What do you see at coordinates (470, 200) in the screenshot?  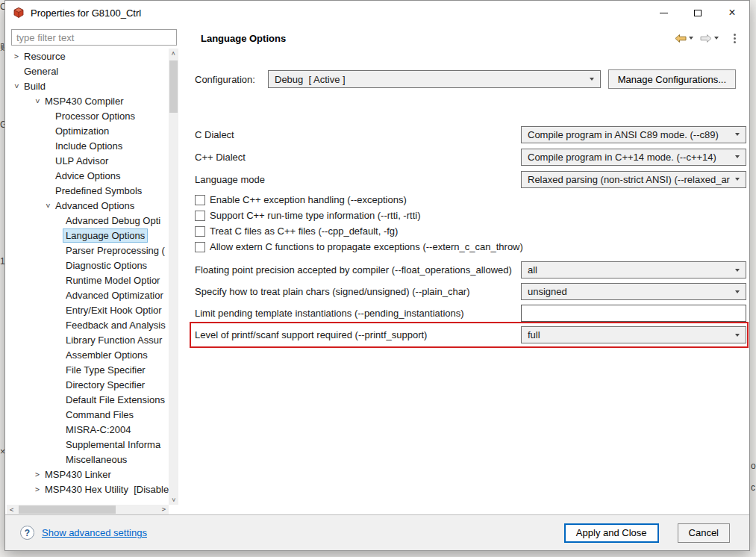 I see `checkbox-row-enable-c-exception-handling-exceptions: Enable C++ exception handling (--excepti…` at bounding box center [470, 200].